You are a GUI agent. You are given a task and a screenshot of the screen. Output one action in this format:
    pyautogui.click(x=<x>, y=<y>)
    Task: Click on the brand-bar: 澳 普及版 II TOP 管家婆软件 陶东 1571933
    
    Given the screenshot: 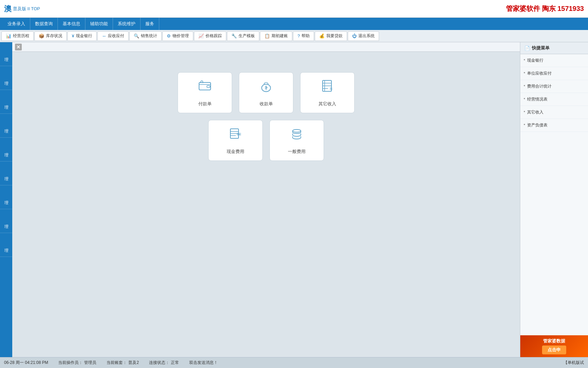 What is the action you would take?
    pyautogui.click(x=294, y=9)
    